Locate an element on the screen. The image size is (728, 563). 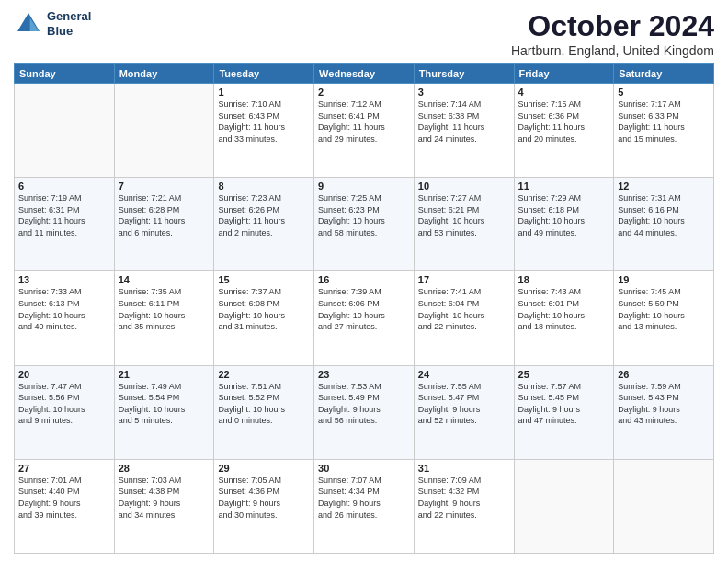
day-detail: Sunrise: 7:33 AM Sunset: 6:13 PM Dayligh… is located at coordinates (64, 309).